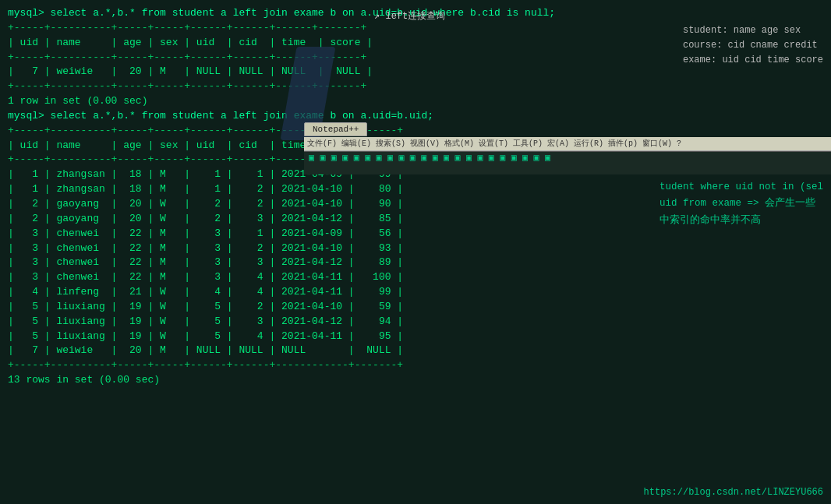 The width and height of the screenshot is (831, 504). I want to click on notepad-menu: 文件(F) 编辑(E) 搜索(S) 视图(V) 格式(M) 设置(T) 工具(P…, so click(493, 143).